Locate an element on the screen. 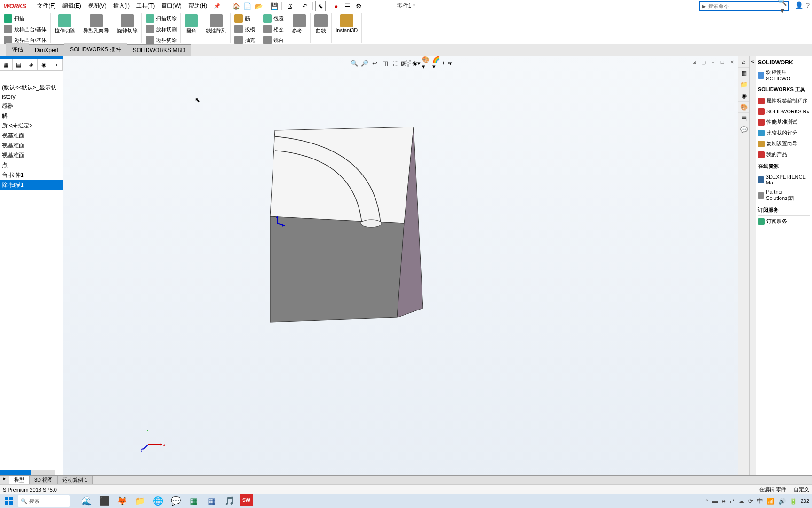 The height and width of the screenshot is (508, 812). reference-button: 参考... is located at coordinates (299, 24).